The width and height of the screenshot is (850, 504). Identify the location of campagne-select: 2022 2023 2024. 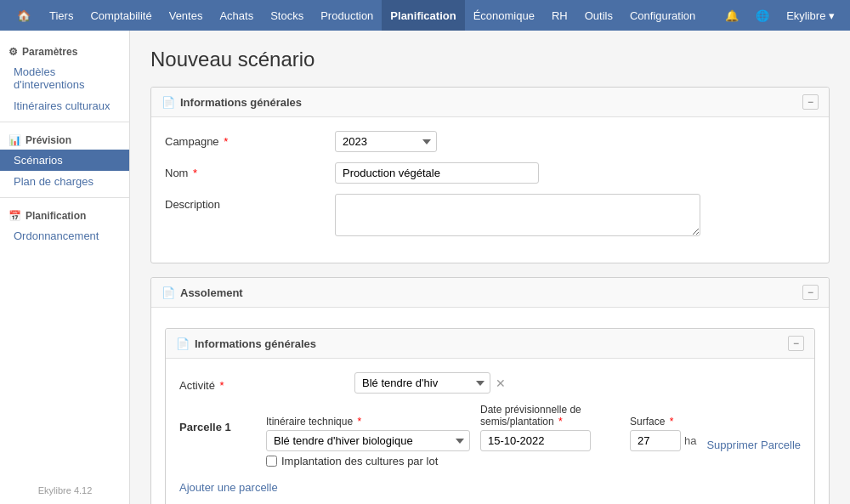
(386, 141).